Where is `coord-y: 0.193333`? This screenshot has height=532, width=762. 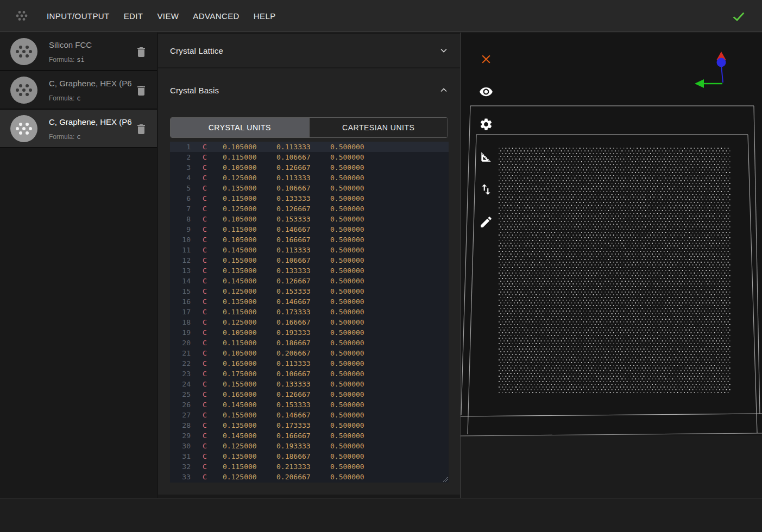 coord-y: 0.193333 is located at coordinates (303, 332).